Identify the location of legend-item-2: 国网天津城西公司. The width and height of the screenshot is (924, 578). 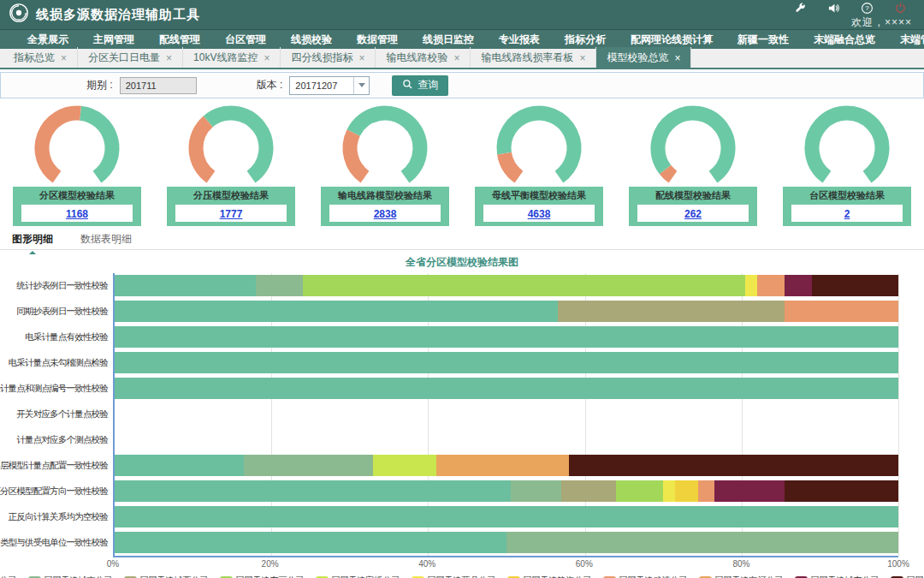
(166, 576).